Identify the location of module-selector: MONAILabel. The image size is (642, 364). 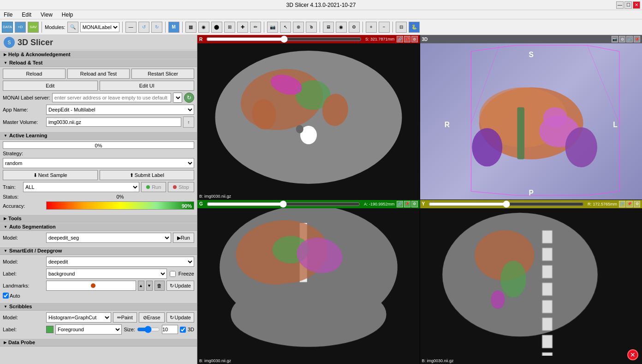
(100, 27).